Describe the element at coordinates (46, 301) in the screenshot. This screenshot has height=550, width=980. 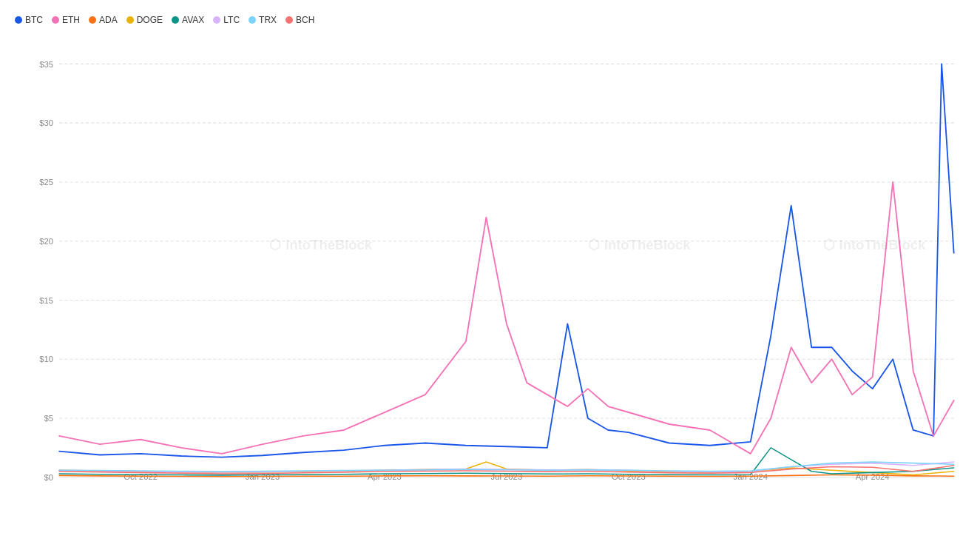
I see `svg-text: $15` at that location.